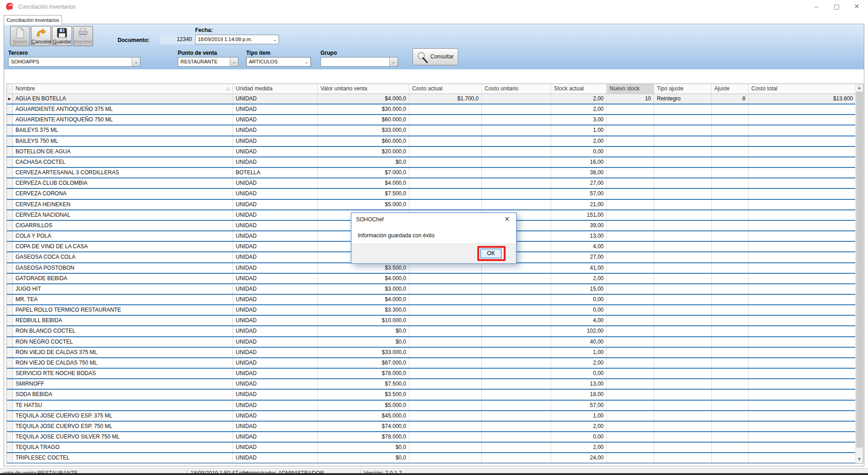  What do you see at coordinates (802, 89) in the screenshot?
I see `column-header-costo-total: Costo total` at bounding box center [802, 89].